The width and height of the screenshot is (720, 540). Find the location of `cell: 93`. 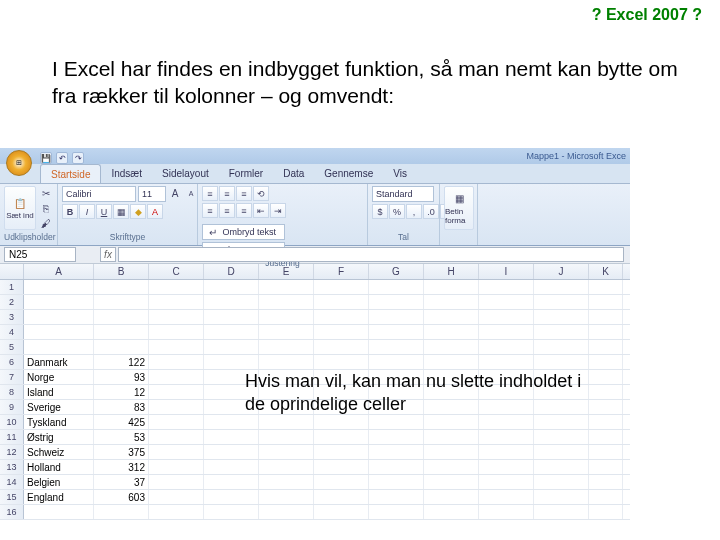

cell: 93 is located at coordinates (122, 377).